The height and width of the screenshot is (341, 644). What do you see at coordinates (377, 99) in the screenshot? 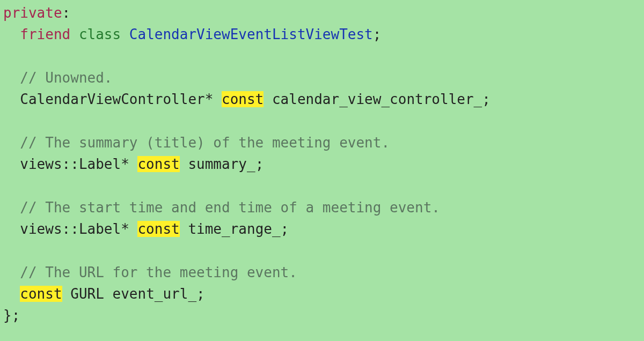
I see `decl-after: calendar_view_controller_;` at bounding box center [377, 99].